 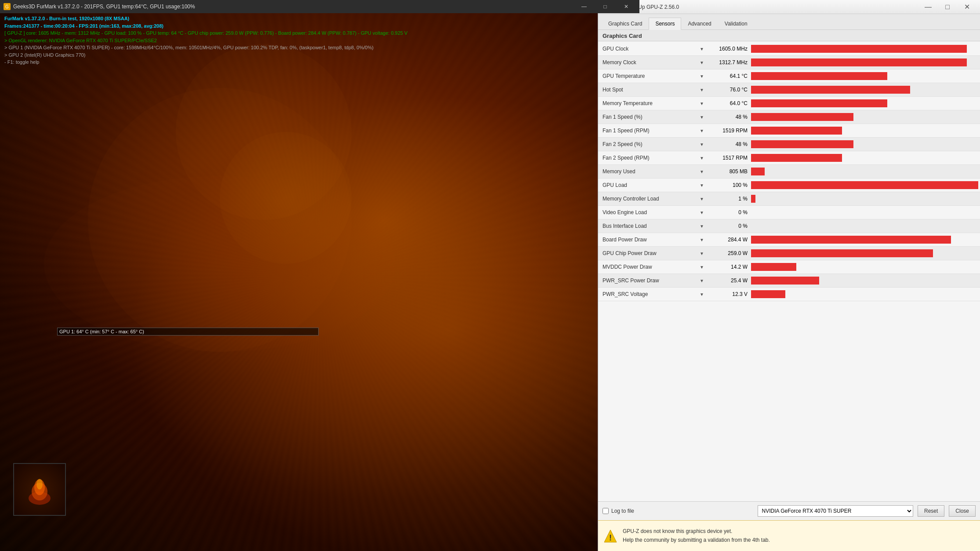 What do you see at coordinates (789, 199) in the screenshot?
I see `sensor-row: Memory Controller Load▼1 %` at bounding box center [789, 199].